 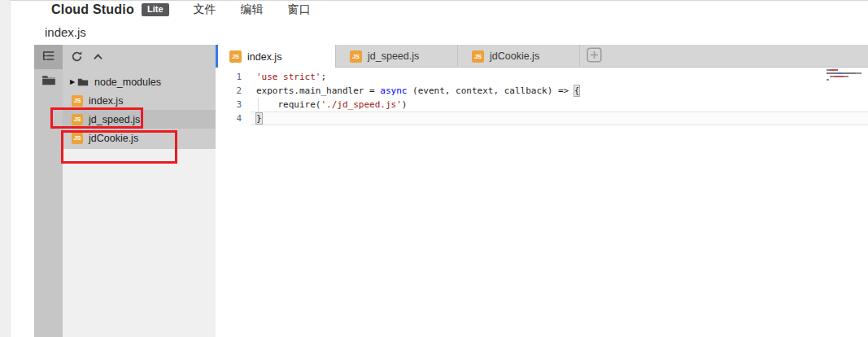 What do you see at coordinates (845, 76) in the screenshot?
I see `minimap` at bounding box center [845, 76].